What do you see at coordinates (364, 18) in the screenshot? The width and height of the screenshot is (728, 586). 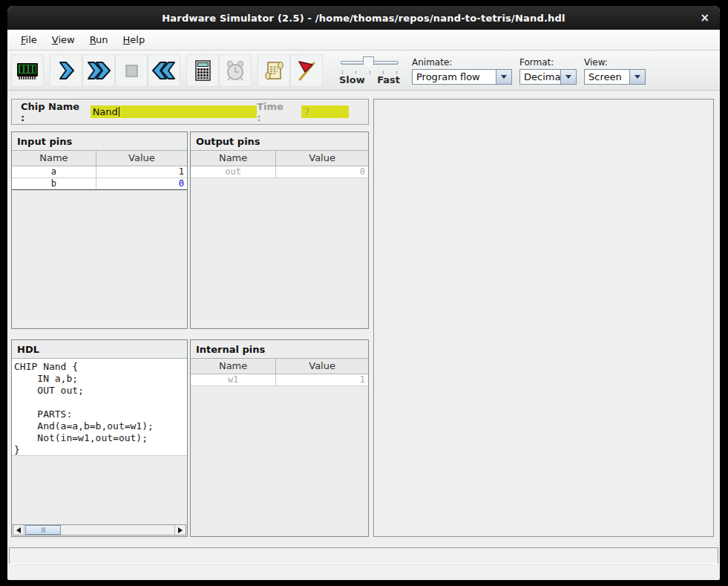 I see `window-title: Hardware Simulator (2.5) - /home/thomas/…` at bounding box center [364, 18].